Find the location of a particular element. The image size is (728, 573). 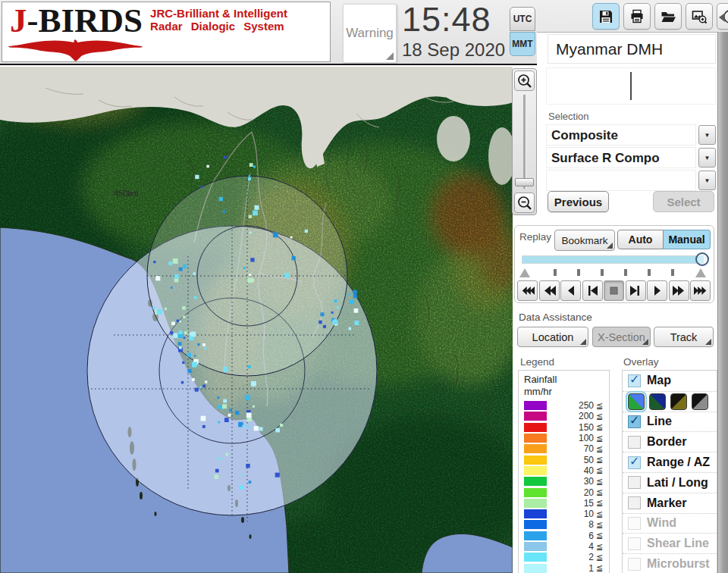

overlay-item-map: ✓ Map is located at coordinates (670, 380).